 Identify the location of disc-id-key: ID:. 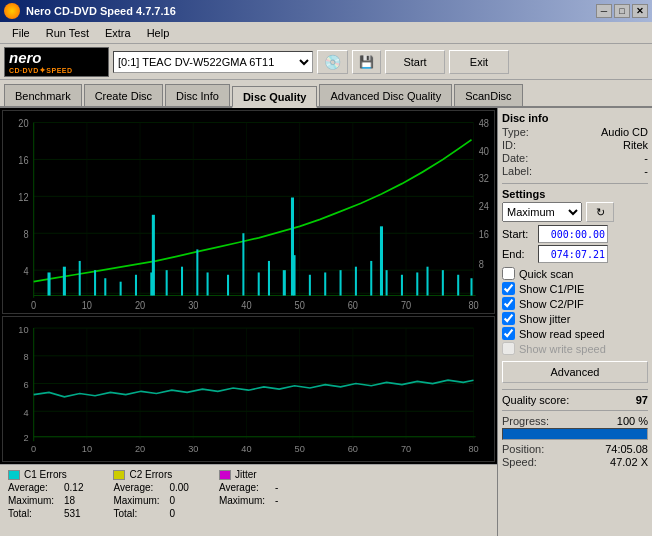
(509, 145).